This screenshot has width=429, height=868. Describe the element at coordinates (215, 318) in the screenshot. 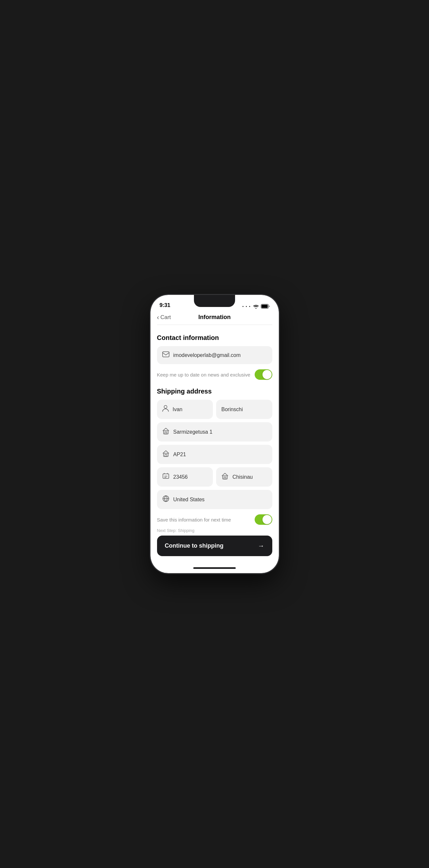

I see `nav-bar: ‹ Cart Information` at that location.